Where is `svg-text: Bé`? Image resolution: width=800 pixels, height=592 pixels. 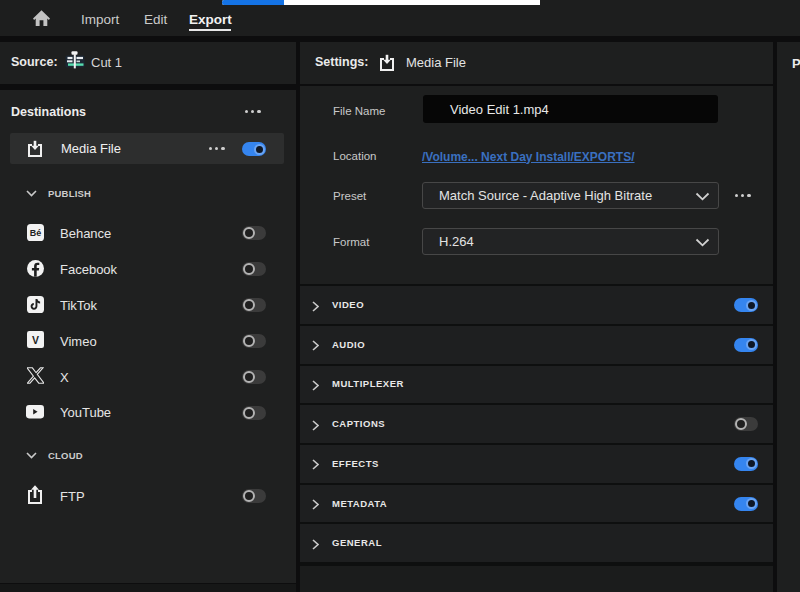 svg-text: Bé is located at coordinates (36, 233).